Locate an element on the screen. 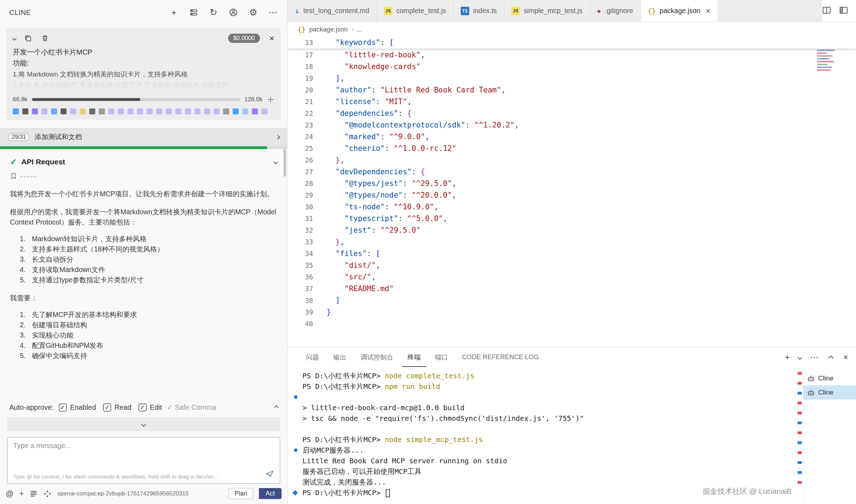 The image size is (856, 504). auto-approve-option: ✓Read is located at coordinates (117, 407).